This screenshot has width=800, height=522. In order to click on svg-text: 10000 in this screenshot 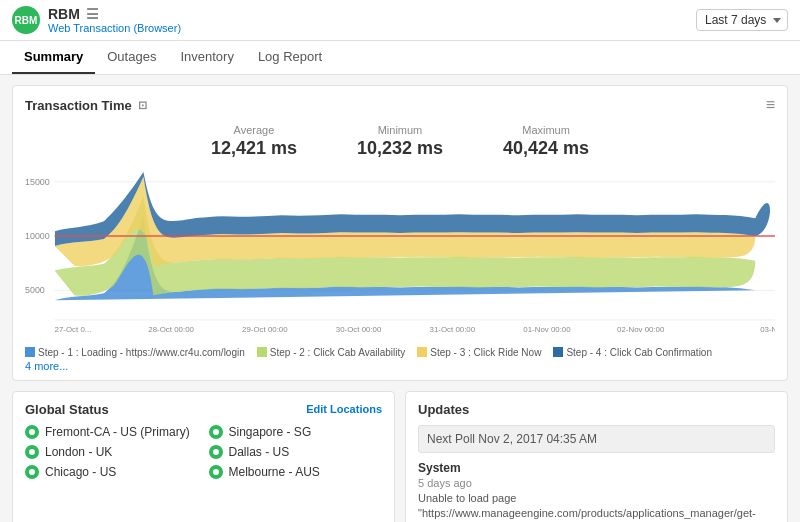, I will do `click(38, 236)`.